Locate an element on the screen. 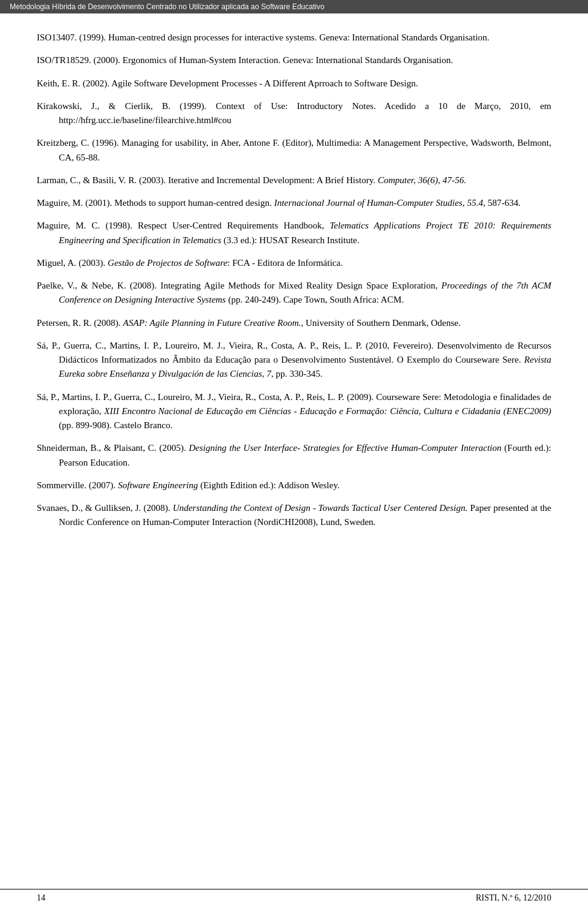 This screenshot has width=588, height=914. ref-sommerville-text: Sommerville. (2007). Software Engineerin… is located at coordinates (188, 485).